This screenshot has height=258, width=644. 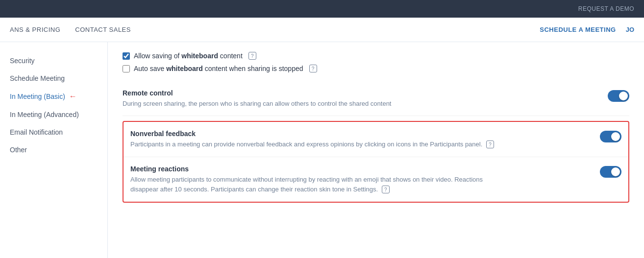 What do you see at coordinates (376, 69) in the screenshot?
I see `auto-save-row: Auto save whiteboard content when sharin…` at bounding box center [376, 69].